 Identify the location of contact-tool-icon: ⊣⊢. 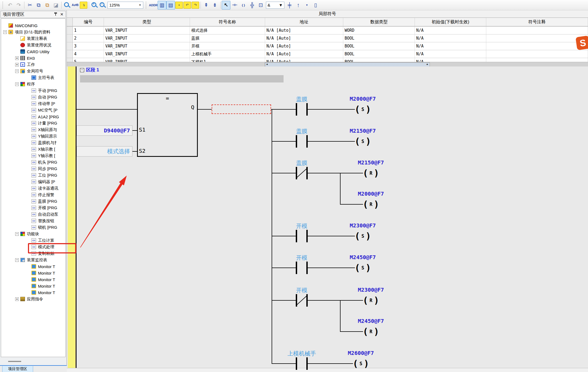
(235, 5).